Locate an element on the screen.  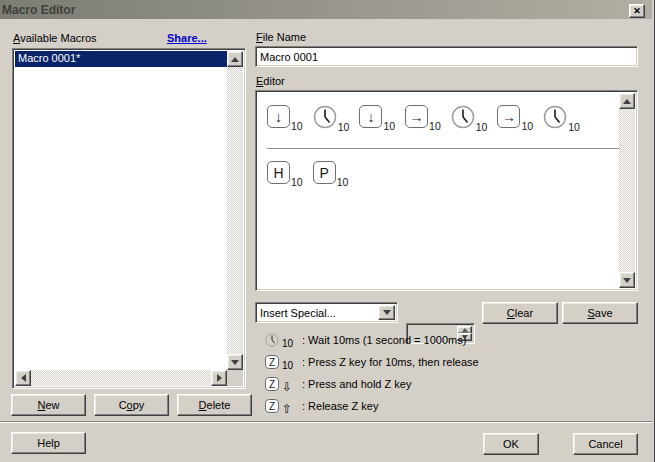
clear-button: Clear is located at coordinates (520, 313).